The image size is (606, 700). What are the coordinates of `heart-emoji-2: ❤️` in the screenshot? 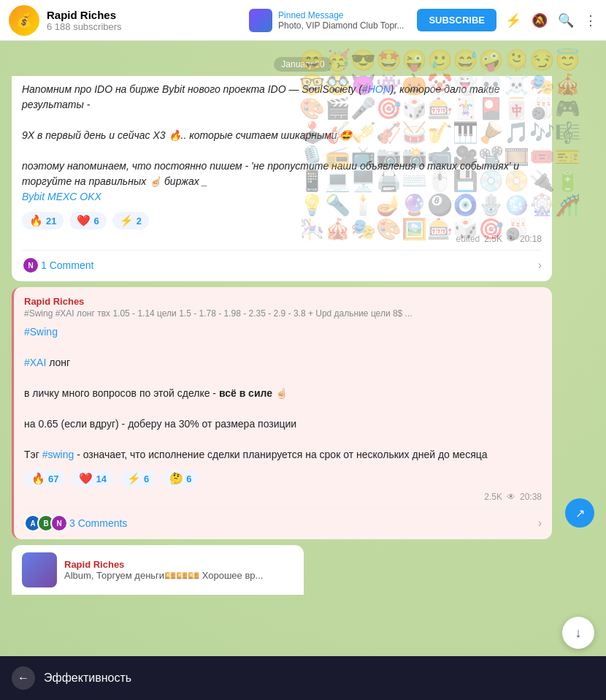 It's located at (86, 479).